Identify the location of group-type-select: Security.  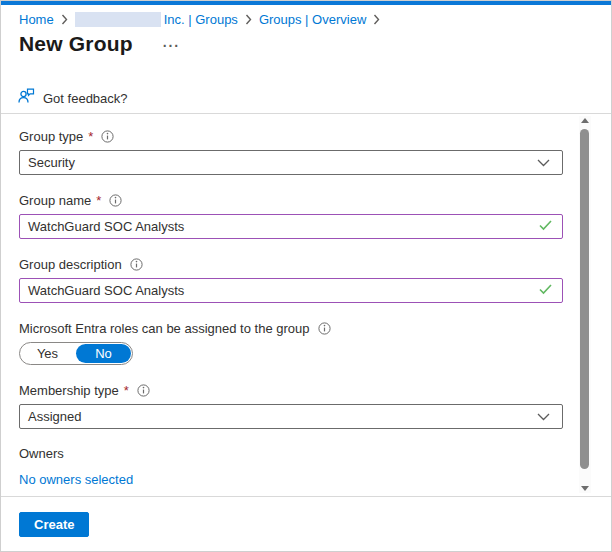
(291, 162).